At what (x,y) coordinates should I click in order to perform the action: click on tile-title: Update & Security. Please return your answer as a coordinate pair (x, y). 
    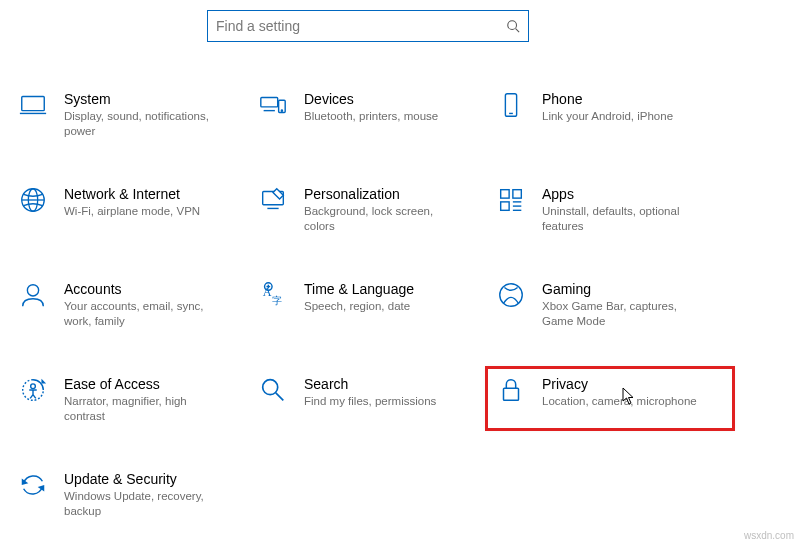
    Looking at the image, I should click on (144, 479).